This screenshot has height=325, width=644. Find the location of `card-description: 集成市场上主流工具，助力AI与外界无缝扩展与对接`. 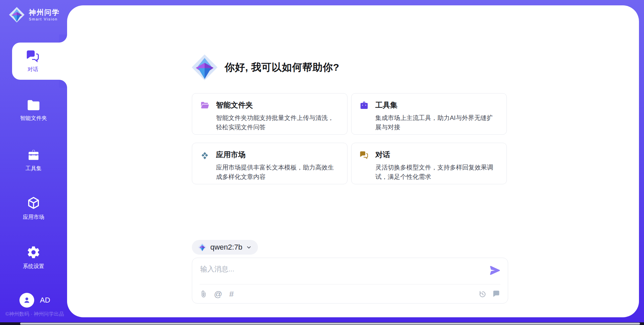

card-description: 集成市场上主流工具，助力AI与外界无缝扩展与对接 is located at coordinates (437, 123).